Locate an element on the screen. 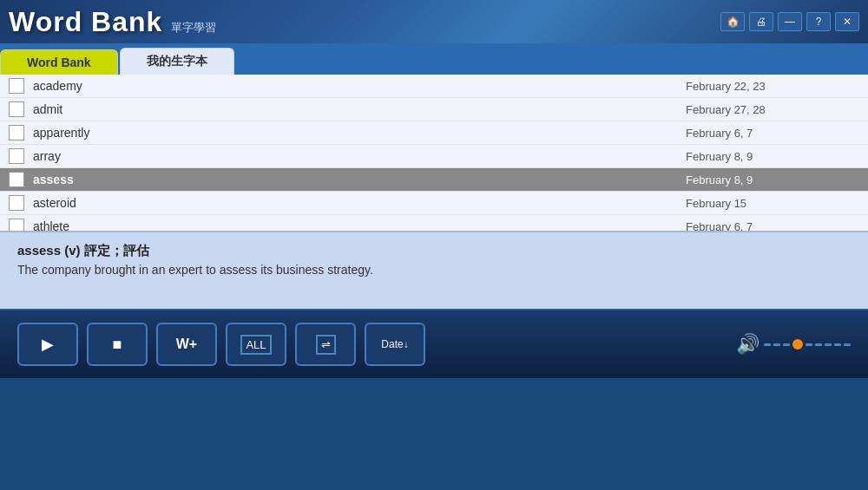  shuffle-icon: ⇌ is located at coordinates (326, 345).